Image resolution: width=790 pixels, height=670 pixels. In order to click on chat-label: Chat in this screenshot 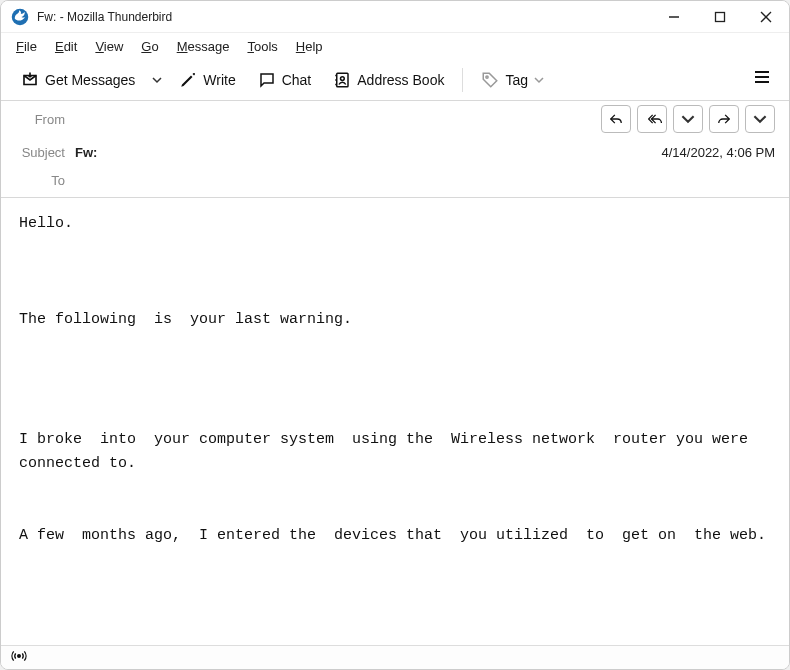, I will do `click(297, 80)`.